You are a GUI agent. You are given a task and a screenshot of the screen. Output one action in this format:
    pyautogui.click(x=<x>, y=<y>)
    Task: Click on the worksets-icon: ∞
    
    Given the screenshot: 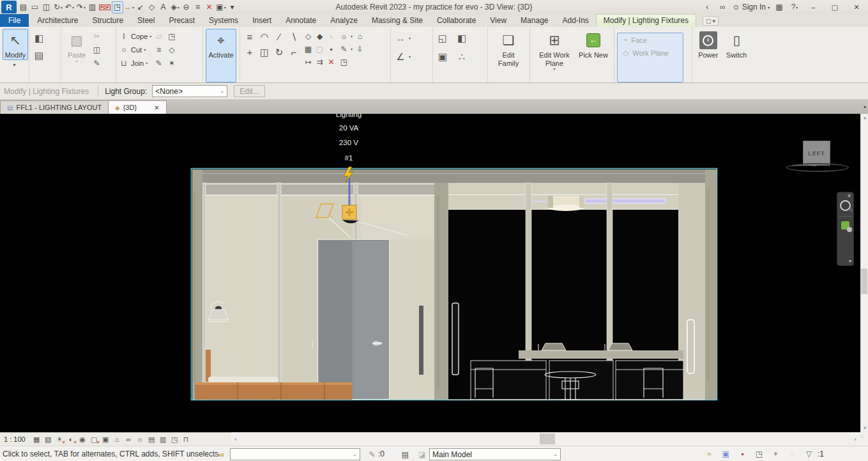 What is the action you would take?
    pyautogui.click(x=221, y=454)
    